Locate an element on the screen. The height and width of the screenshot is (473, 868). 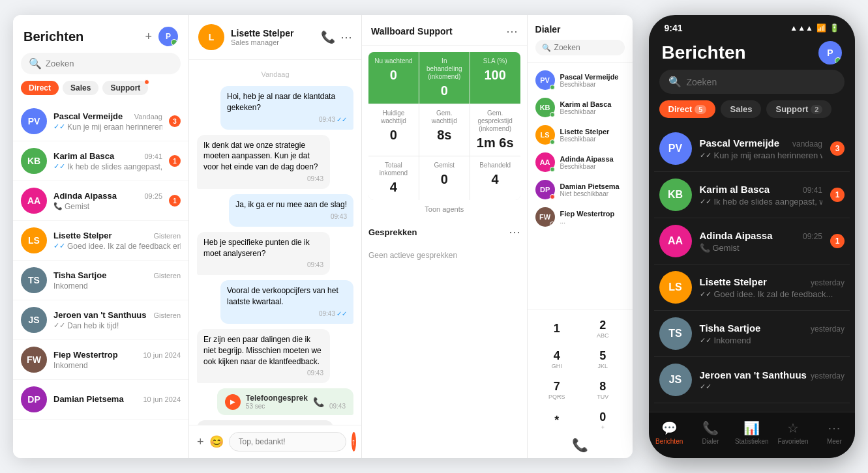
phone-message-item: AA Adinda Aipassa 09:25 📞 Gemist 1 is located at coordinates (753, 241).